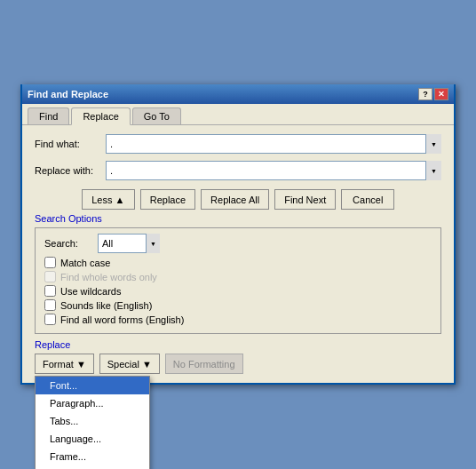 The height and width of the screenshot is (469, 476). What do you see at coordinates (50, 277) in the screenshot?
I see `find-whole-words-checkbox` at bounding box center [50, 277].